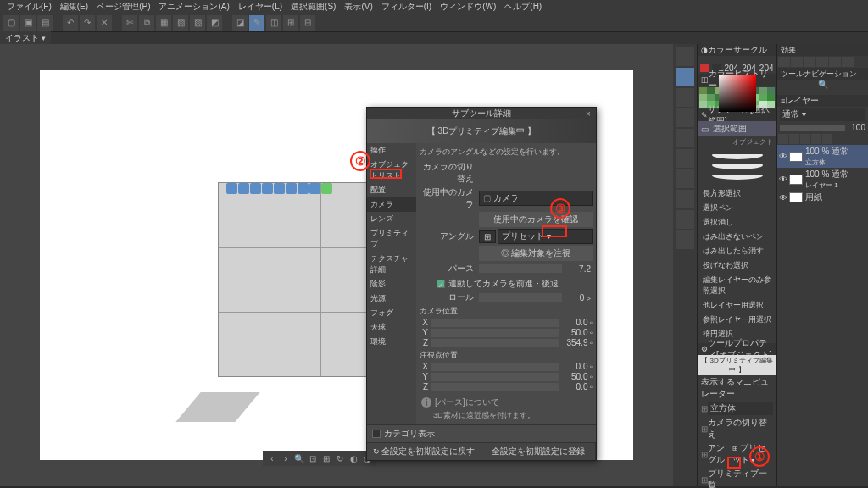  Describe the element at coordinates (822, 114) in the screenshot. I see `layer-mode-select: 通常 ▾` at that location.